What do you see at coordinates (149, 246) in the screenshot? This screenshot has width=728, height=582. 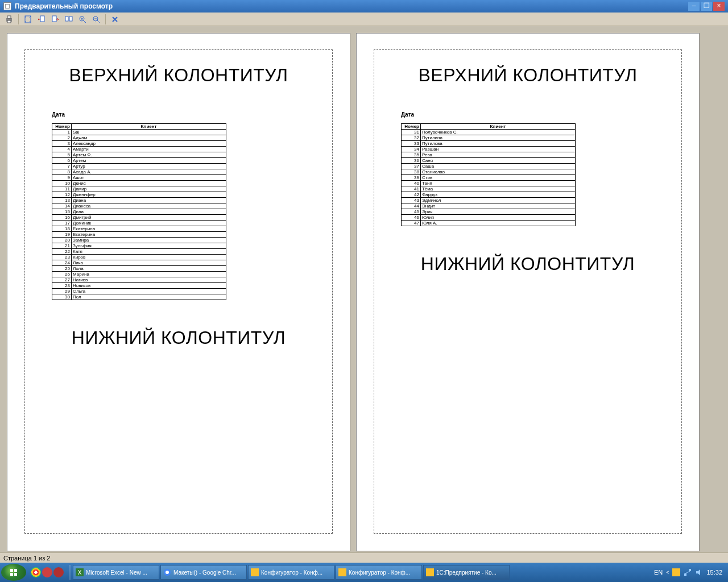 I see `cell-client: Зульфия` at bounding box center [149, 246].